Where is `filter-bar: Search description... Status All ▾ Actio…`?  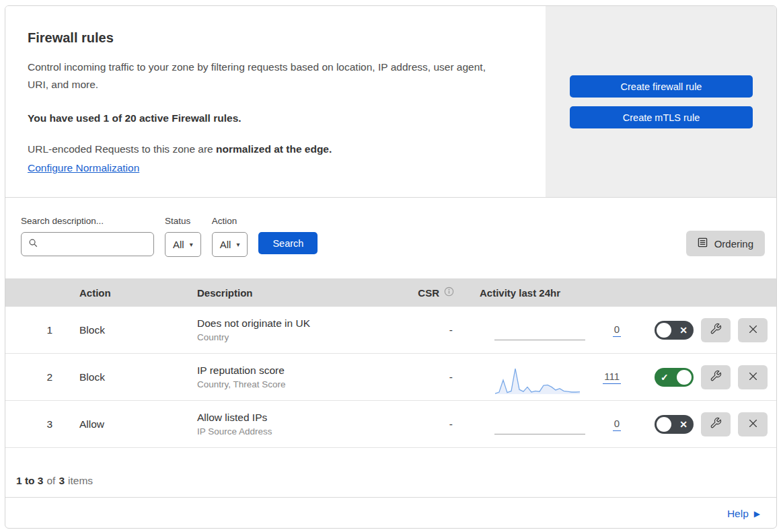
filter-bar: Search description... Status All ▾ Actio… is located at coordinates (391, 238).